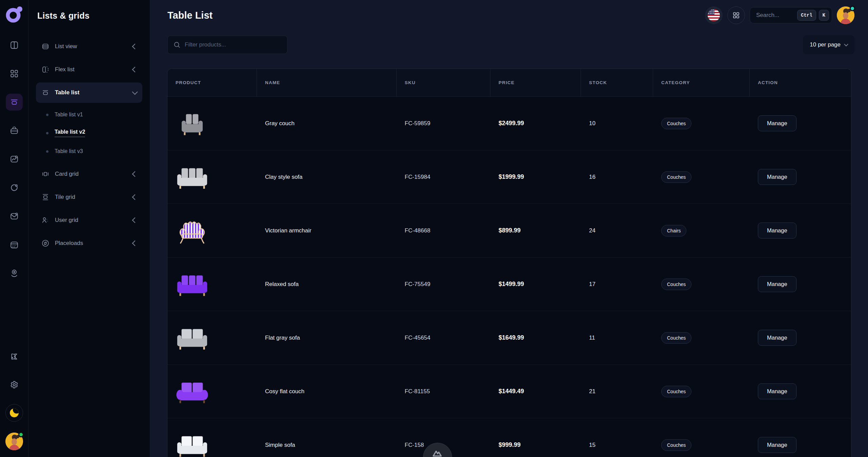 The height and width of the screenshot is (457, 868). What do you see at coordinates (617, 123) in the screenshot?
I see `product-stock: 10` at bounding box center [617, 123].